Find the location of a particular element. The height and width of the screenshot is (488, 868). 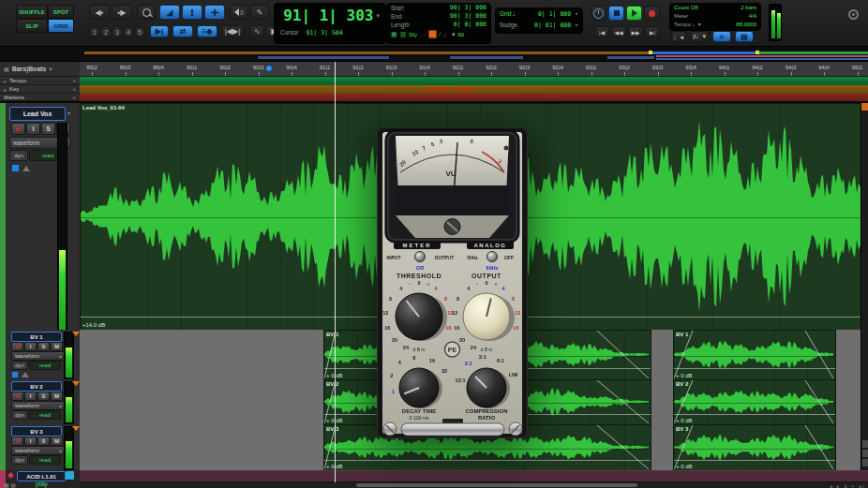

selection-display: Start90| 3| 000 End90| 3| 000 Length0| 0… is located at coordinates (439, 23).